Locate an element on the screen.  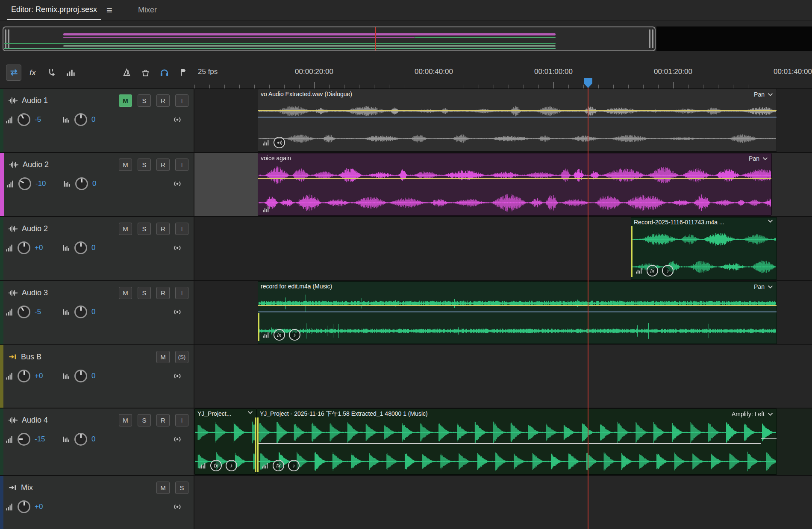
marker-button is located at coordinates (183, 73).